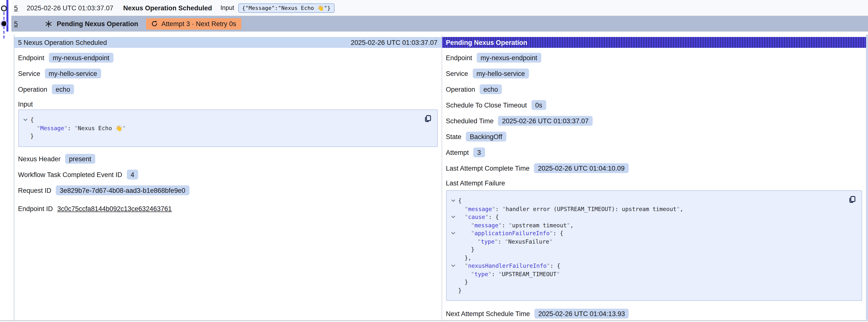 The image size is (868, 322). Describe the element at coordinates (582, 314) in the screenshot. I see `field-value-badge: 2025-02-26 UTC 01:04:13.93` at that location.